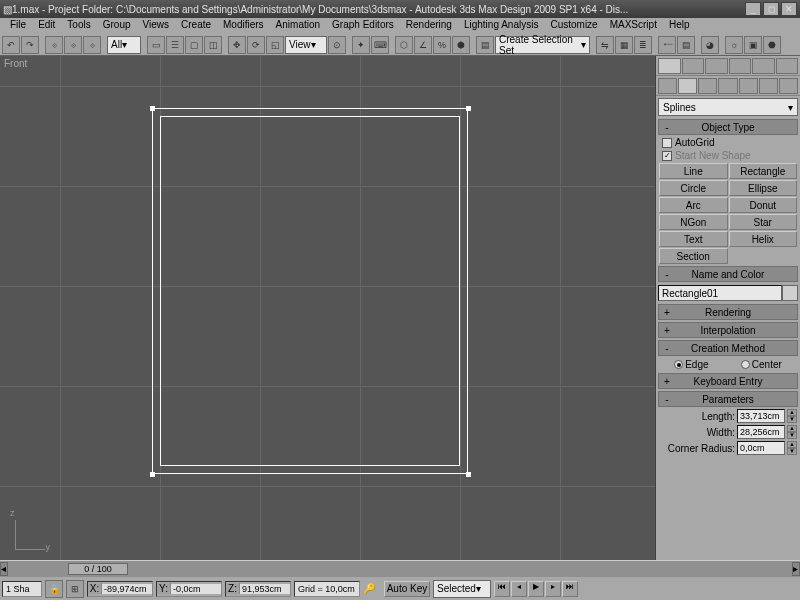 This screenshot has height=600, width=800. I want to click on tab-modify, so click(694, 66).